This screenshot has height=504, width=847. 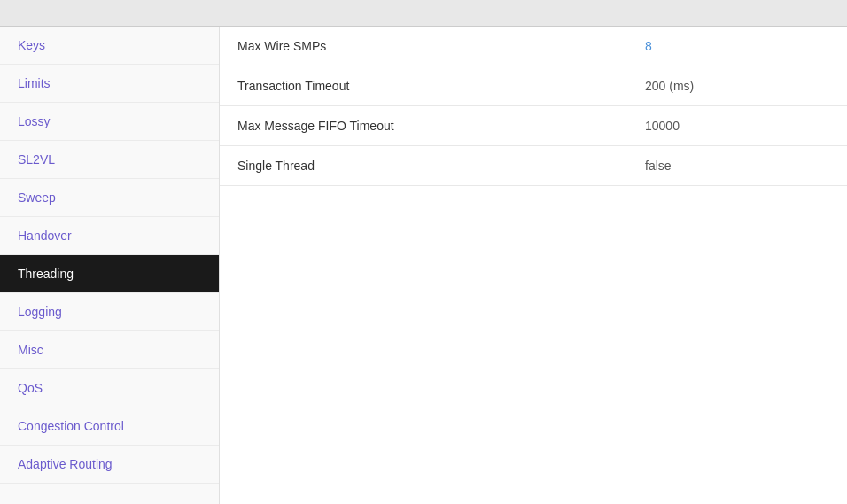 What do you see at coordinates (533, 46) in the screenshot?
I see `property-row: Max Wire SMPs8` at bounding box center [533, 46].